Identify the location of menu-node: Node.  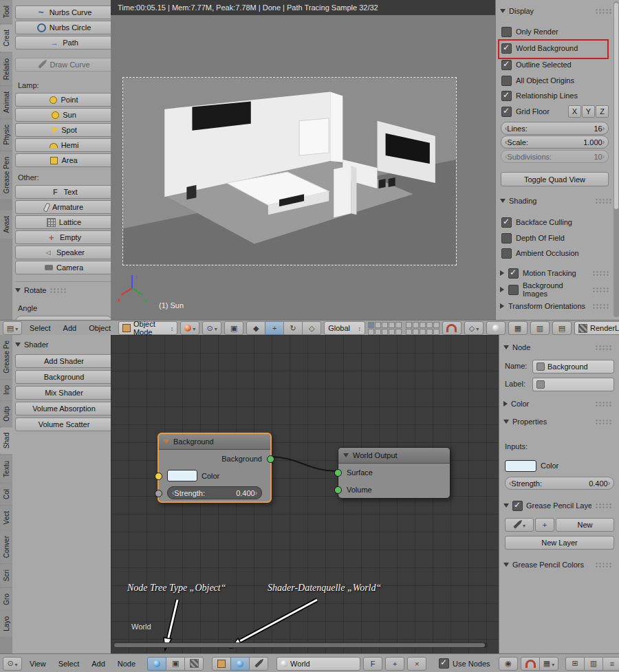
(127, 664).